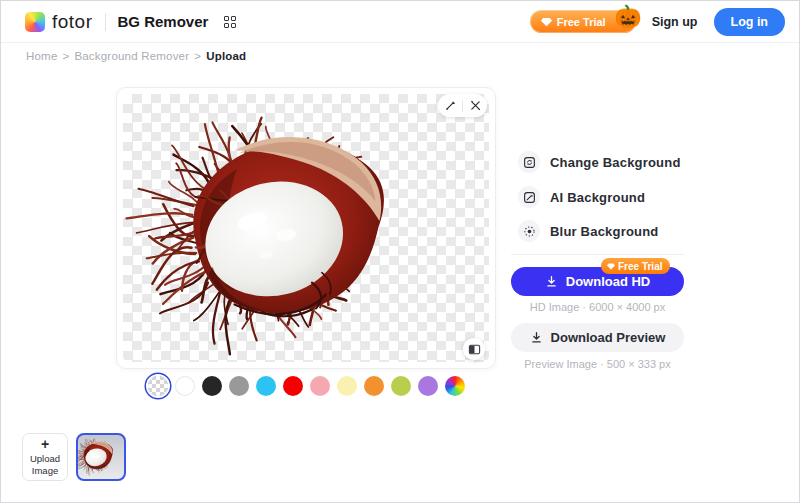 This screenshot has width=800, height=503. What do you see at coordinates (347, 386) in the screenshot?
I see `color-swatch-faf0b0` at bounding box center [347, 386].